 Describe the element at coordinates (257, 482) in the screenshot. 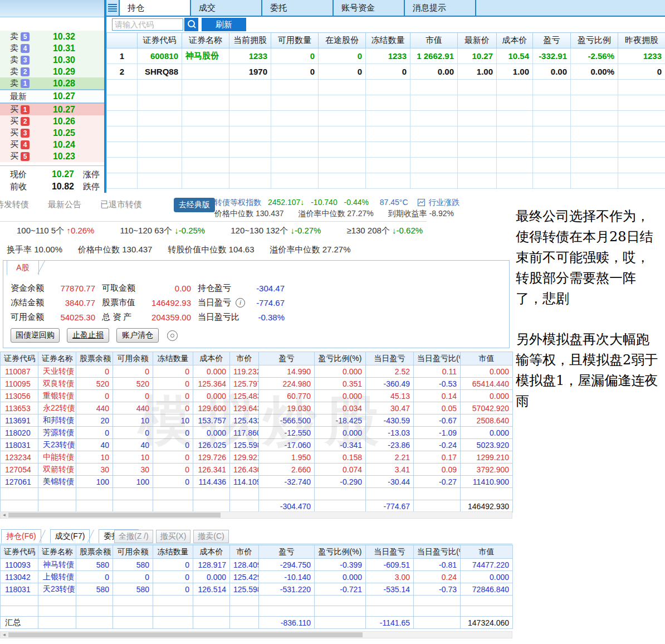

I see `table-row: 127061美锦转债1001000114.436114.109-32.740-0…` at that location.